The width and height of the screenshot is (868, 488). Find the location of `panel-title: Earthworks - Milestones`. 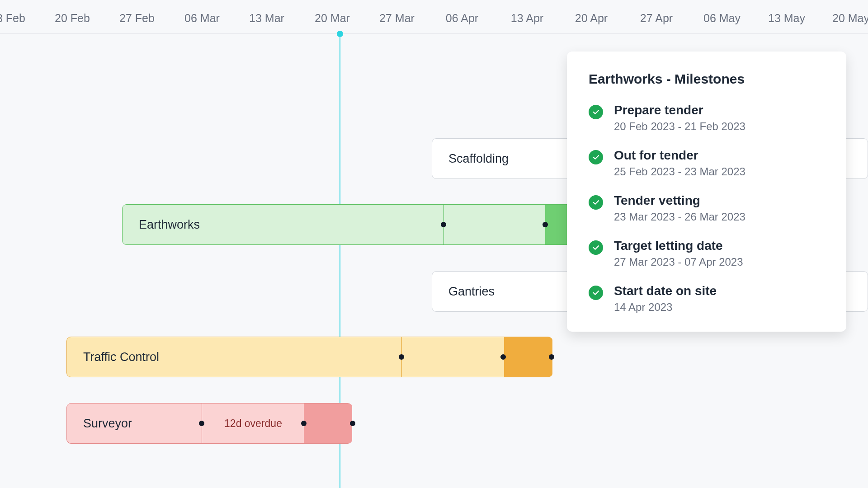

panel-title: Earthworks - Milestones is located at coordinates (707, 79).